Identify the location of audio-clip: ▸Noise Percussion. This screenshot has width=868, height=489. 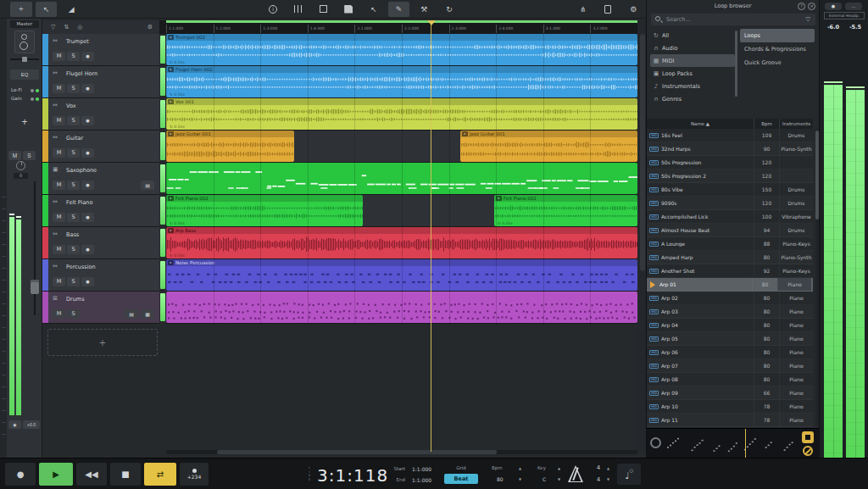
(402, 275).